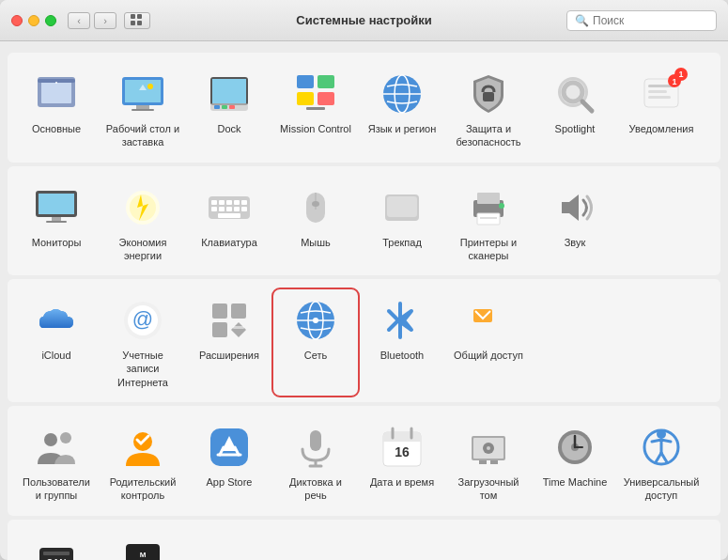 Image resolution: width=728 pixels, height=560 pixels. I want to click on icon-accessibility, so click(661, 447).